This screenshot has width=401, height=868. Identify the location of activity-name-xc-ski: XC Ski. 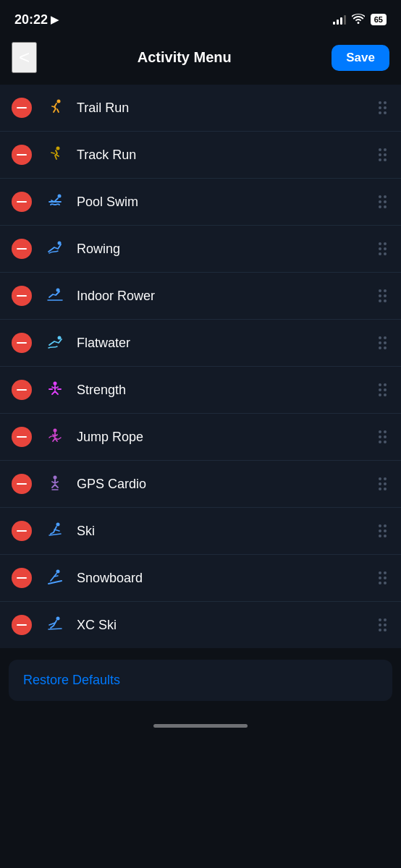
(226, 625).